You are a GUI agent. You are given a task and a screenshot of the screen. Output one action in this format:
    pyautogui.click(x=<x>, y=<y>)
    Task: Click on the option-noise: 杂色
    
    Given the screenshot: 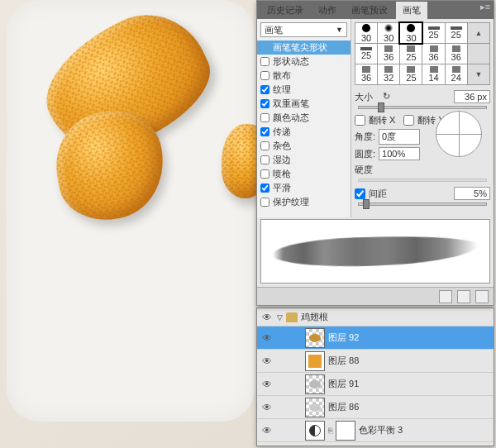 What is the action you would take?
    pyautogui.click(x=304, y=145)
    